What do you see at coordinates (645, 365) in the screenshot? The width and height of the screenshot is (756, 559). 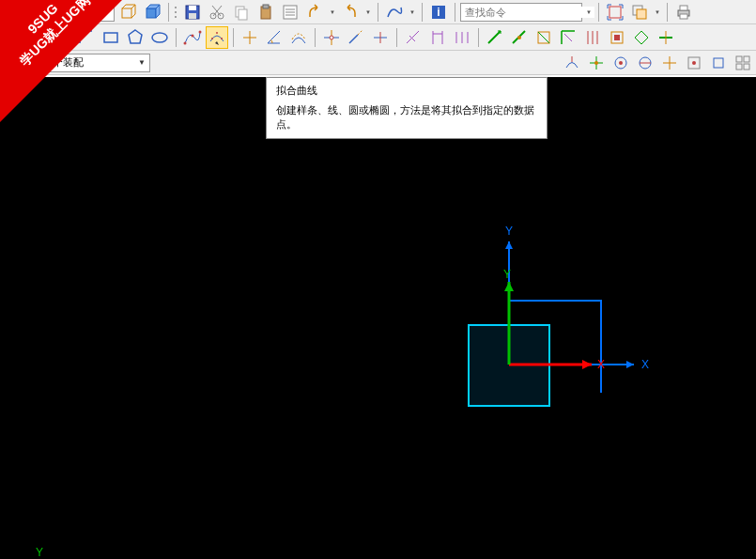 I see `csys-x-label: X` at bounding box center [645, 365].